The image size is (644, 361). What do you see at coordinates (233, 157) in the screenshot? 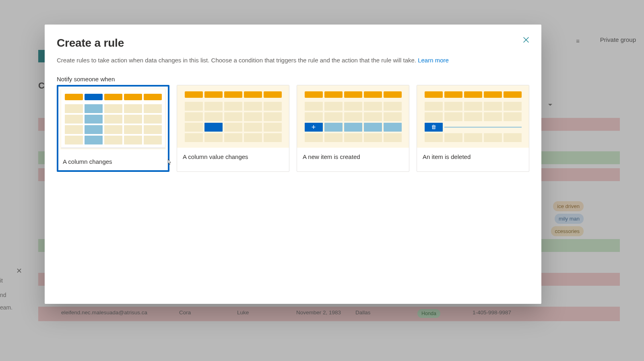
I see `rule-card-label: A column value changes` at bounding box center [233, 157].